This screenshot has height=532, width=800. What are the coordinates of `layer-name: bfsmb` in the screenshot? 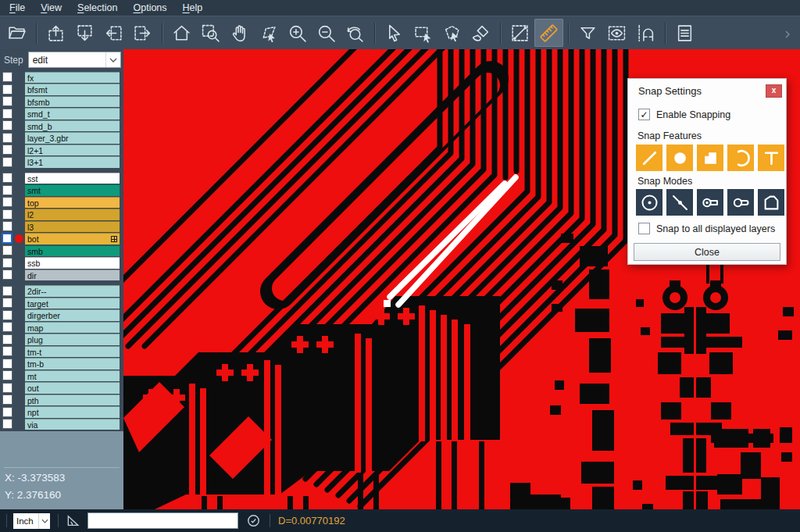 It's located at (72, 102).